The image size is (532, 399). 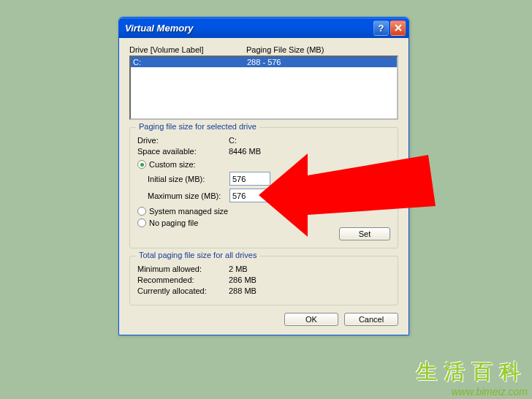 What do you see at coordinates (183, 291) in the screenshot?
I see `currently-allocated-label: Currently allocated:` at bounding box center [183, 291].